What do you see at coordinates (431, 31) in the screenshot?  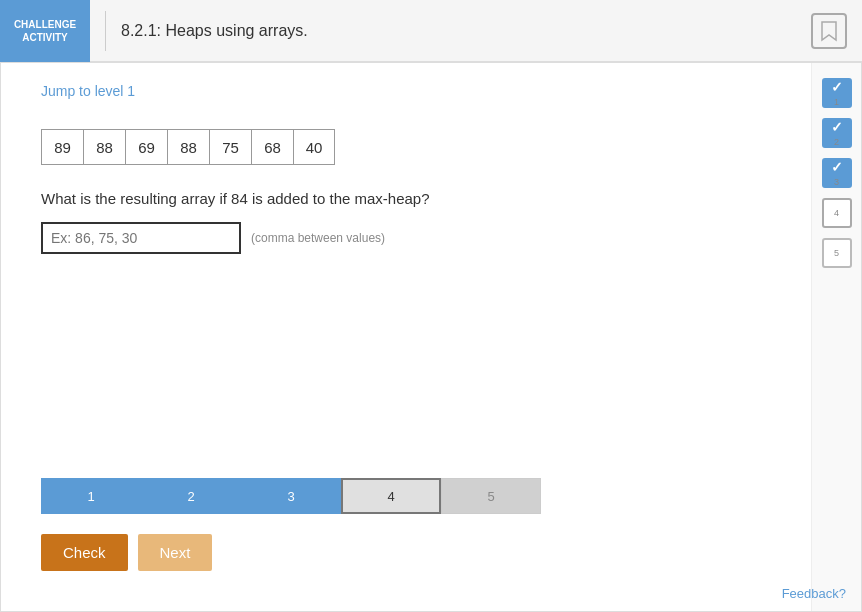 I see `header-bar: CHALLENGE ACTIVITY 8.2.1: Heaps using ar…` at bounding box center [431, 31].